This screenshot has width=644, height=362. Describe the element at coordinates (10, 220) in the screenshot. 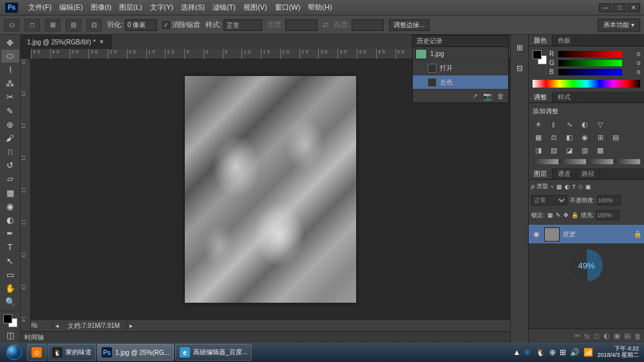

I see `dodge-tool-icon: ◐` at that location.